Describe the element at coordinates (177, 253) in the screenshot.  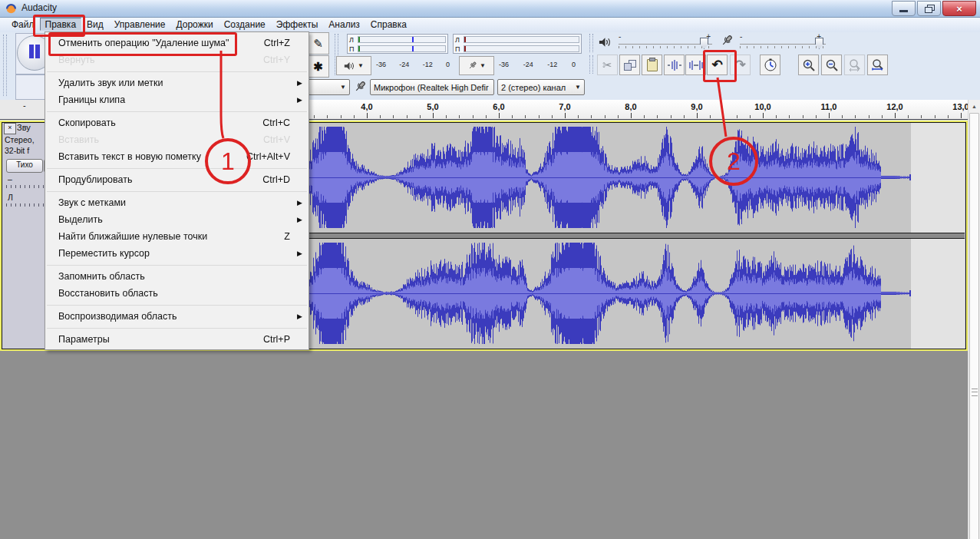
I see `menu-item: Переместить курсор▶` at that location.